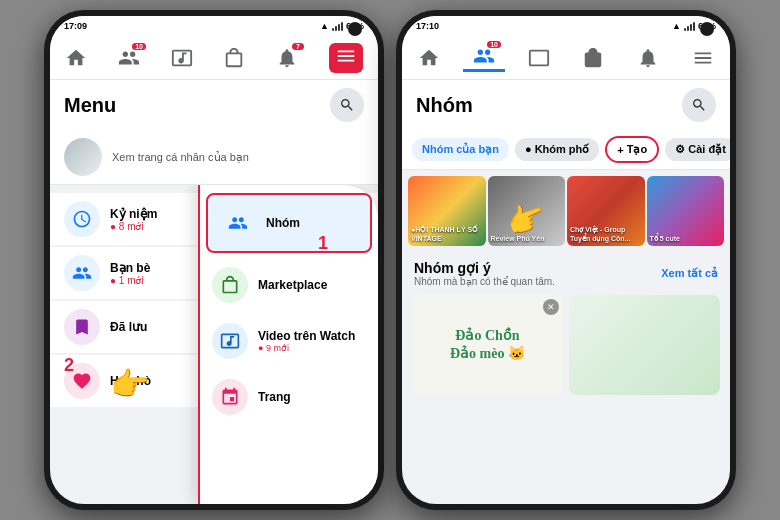  I want to click on camera-notch-right, so click(707, 29).